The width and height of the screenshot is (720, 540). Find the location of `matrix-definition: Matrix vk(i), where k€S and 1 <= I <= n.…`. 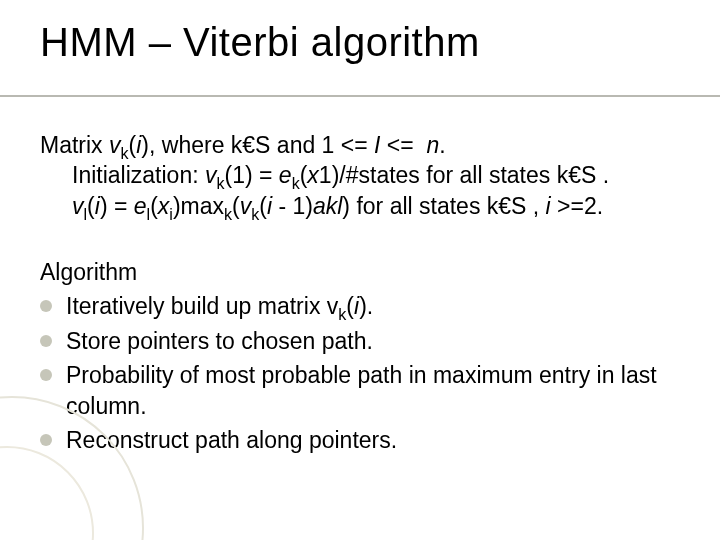

matrix-definition: Matrix vk(i), where k€S and 1 <= I <= n.… is located at coordinates (360, 176).